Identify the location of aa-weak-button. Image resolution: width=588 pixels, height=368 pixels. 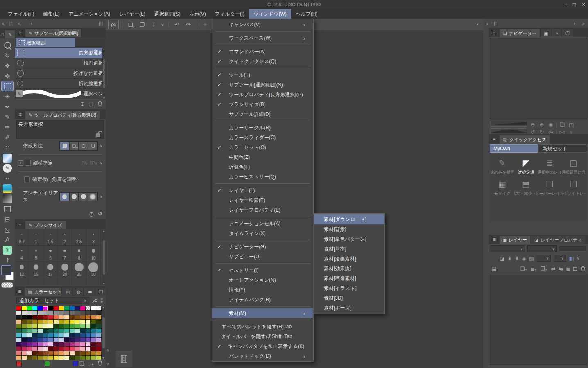
(74, 196).